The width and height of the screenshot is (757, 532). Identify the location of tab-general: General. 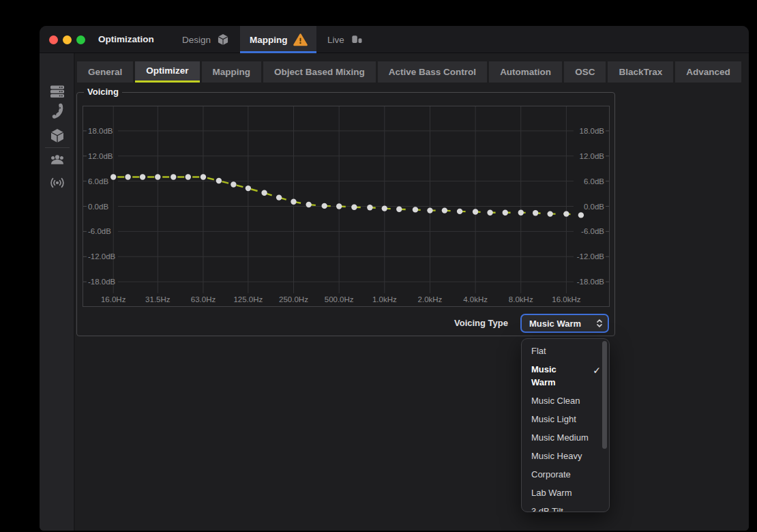
(105, 72).